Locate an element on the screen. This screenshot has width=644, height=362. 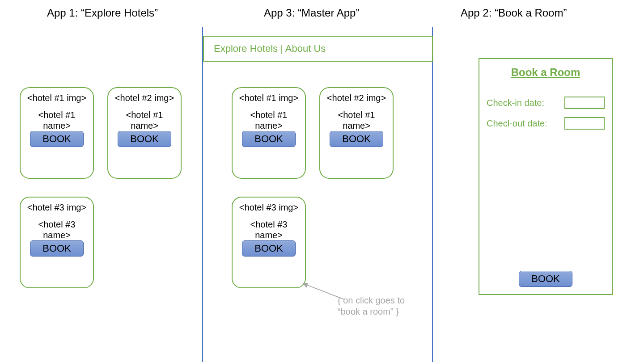
app3-title: App 3: “Master App” is located at coordinates (311, 13).